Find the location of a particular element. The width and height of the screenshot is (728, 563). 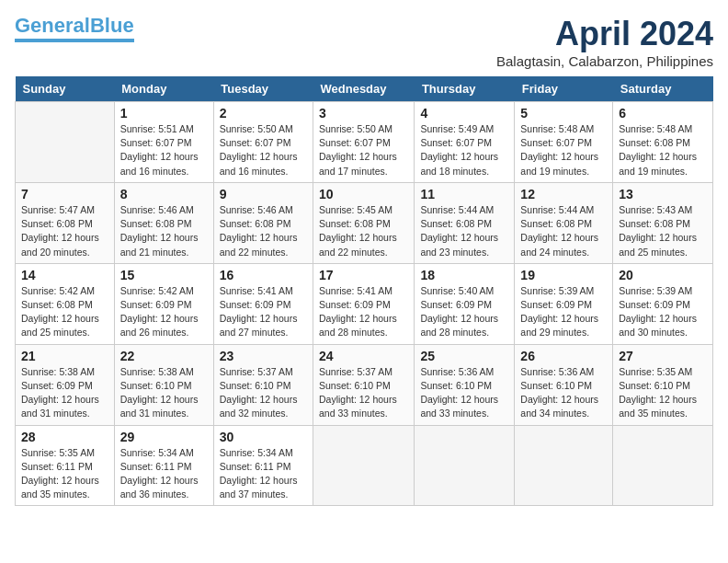

day-number: 9 is located at coordinates (263, 194).